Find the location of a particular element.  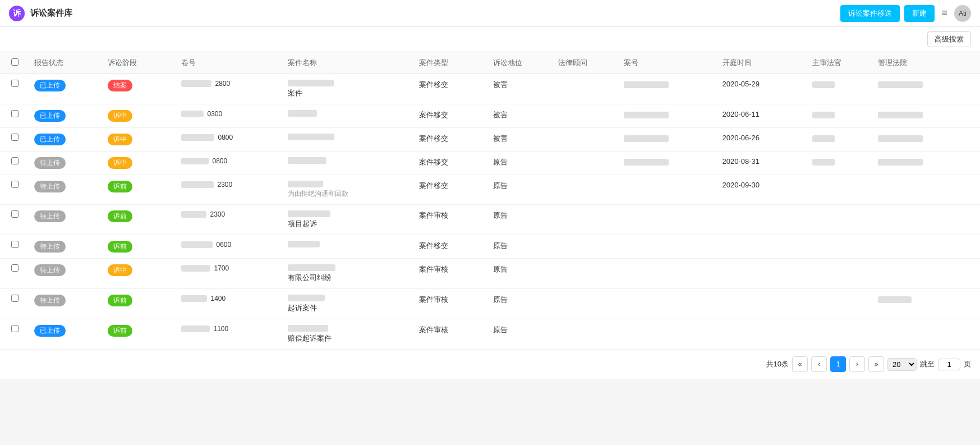

table-row: 待上传诉中 1700 有限公司纠纷案件审核原告 is located at coordinates (490, 274).